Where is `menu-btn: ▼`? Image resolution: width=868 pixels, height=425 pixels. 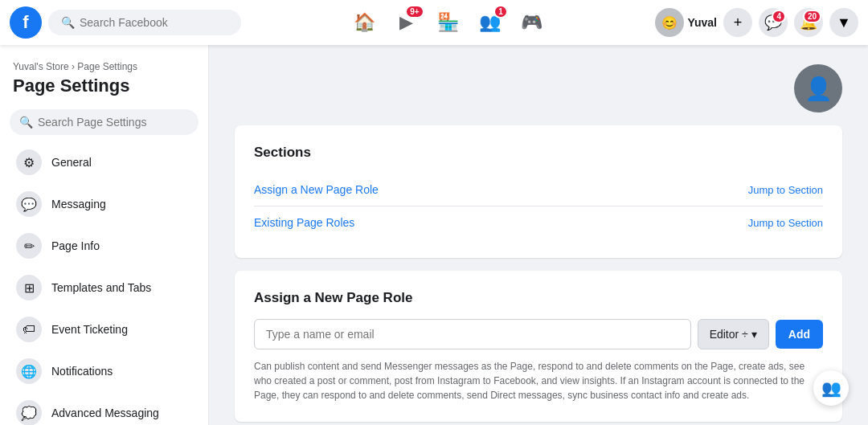 menu-btn: ▼ is located at coordinates (844, 22).